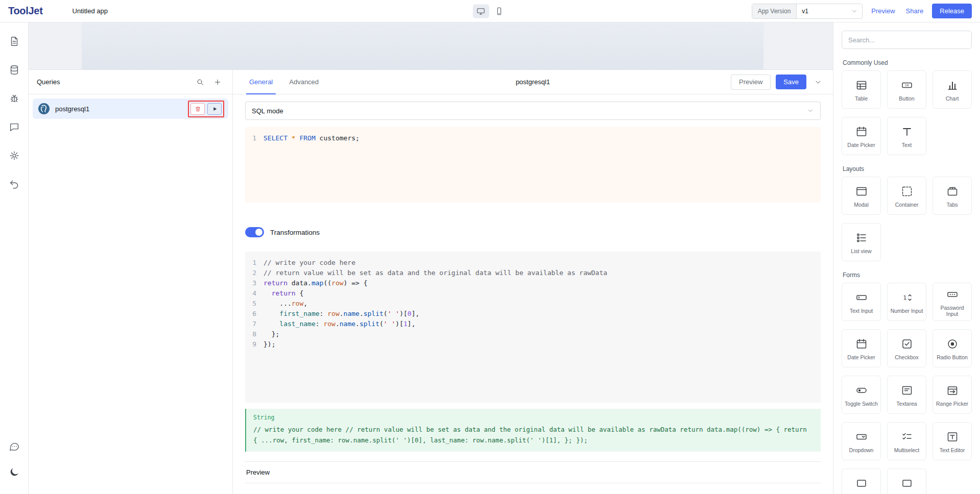 Image resolution: width=980 pixels, height=494 pixels. I want to click on share-button: Share, so click(915, 11).